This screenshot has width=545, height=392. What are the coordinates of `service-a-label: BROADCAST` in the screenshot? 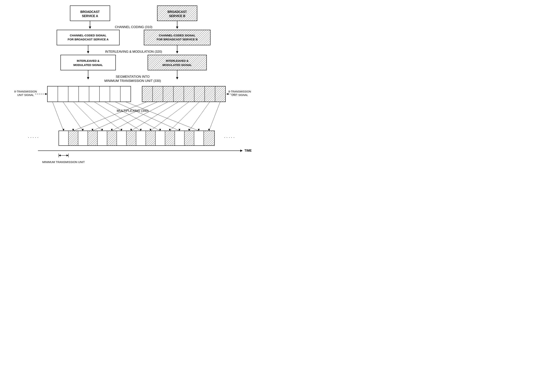 It's located at (90, 12).